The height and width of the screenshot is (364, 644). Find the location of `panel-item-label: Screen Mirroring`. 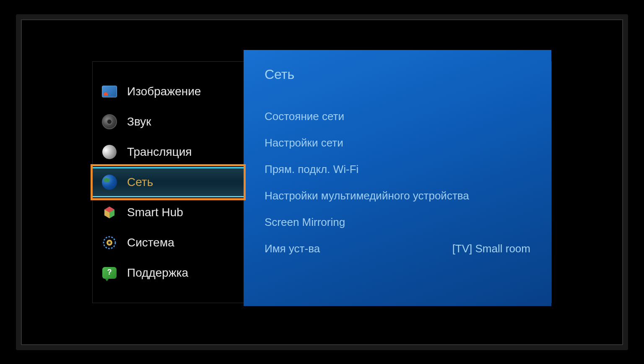

panel-item-label: Screen Mirroring is located at coordinates (305, 223).